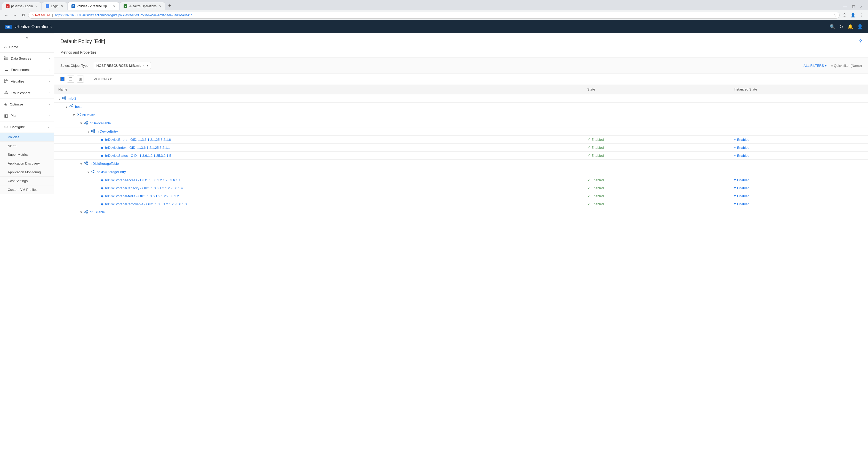 The height and width of the screenshot is (475, 868). I want to click on sidebar-item-environment: ☁ Environment ›, so click(27, 70).